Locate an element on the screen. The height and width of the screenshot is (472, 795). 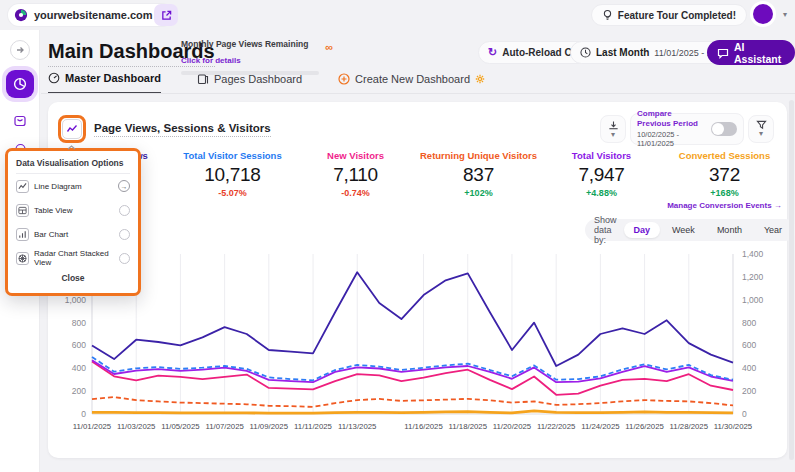
svg-text: 1,200 is located at coordinates (753, 277).